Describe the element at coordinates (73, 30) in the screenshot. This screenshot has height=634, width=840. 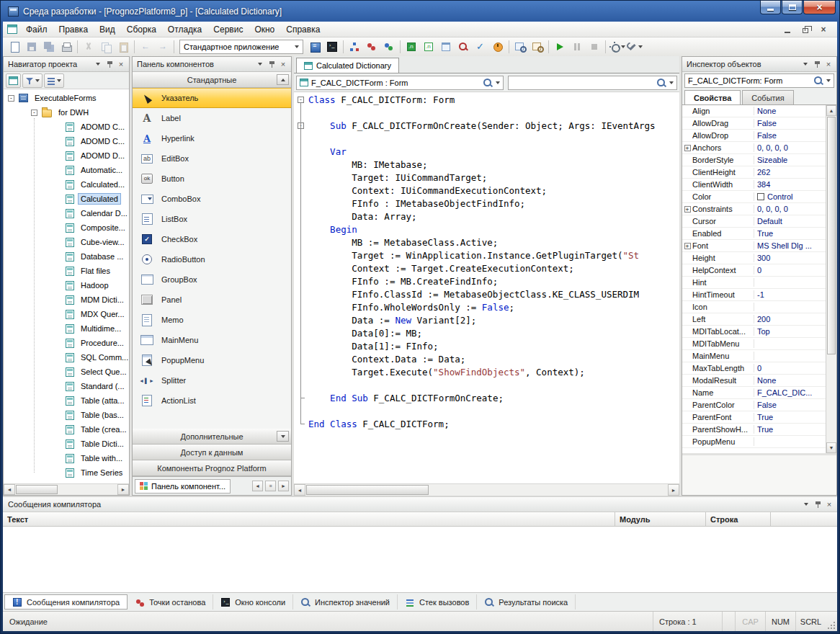
I see `menu-item-1: Правка` at that location.